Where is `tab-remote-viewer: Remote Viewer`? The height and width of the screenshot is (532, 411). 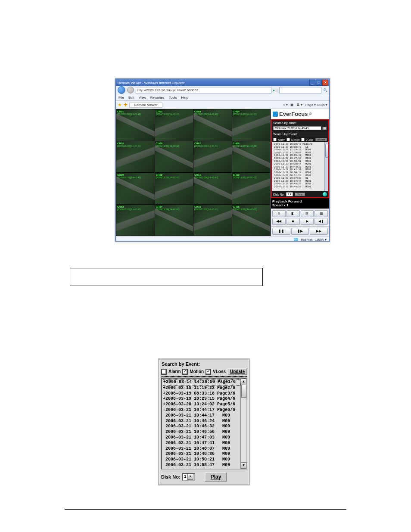 tab-remote-viewer: Remote Viewer is located at coordinates (146, 105).